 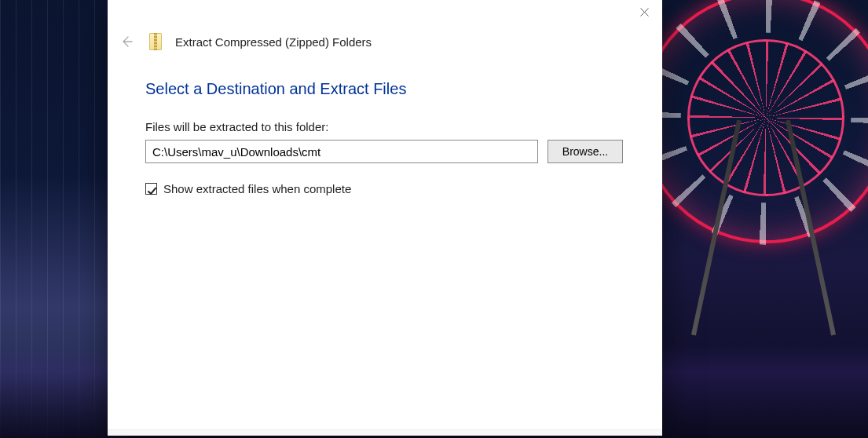 I want to click on ferris-wheel-graphic, so click(x=754, y=122).